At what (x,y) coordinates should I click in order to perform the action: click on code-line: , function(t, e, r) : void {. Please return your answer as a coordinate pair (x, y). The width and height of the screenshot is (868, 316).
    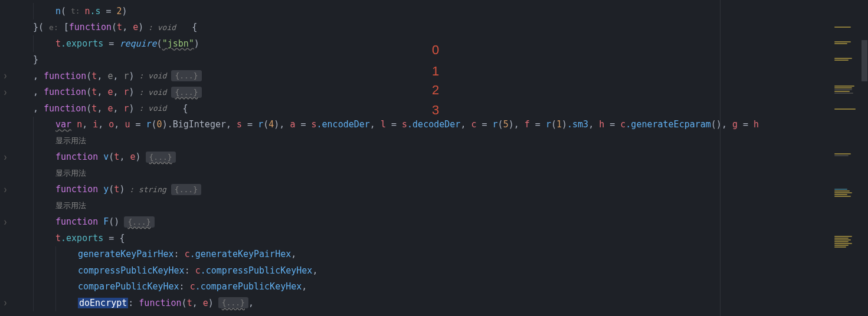
    Looking at the image, I should click on (439, 108).